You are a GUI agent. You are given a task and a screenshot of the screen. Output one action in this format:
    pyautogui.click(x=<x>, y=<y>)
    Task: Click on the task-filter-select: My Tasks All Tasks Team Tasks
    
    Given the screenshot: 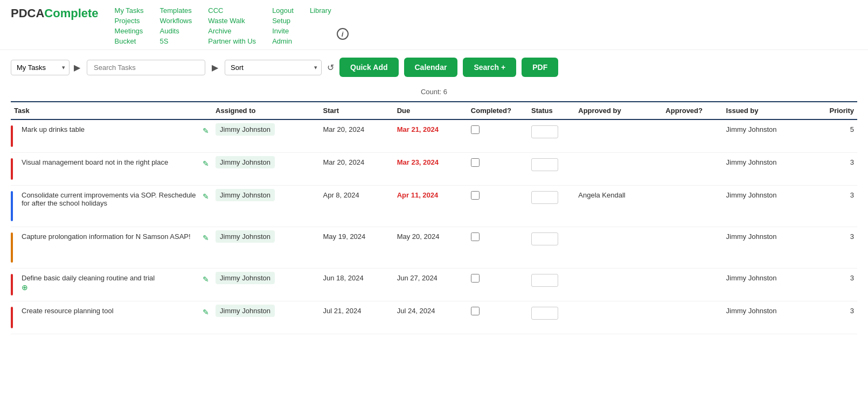 What is the action you would take?
    pyautogui.click(x=40, y=68)
    